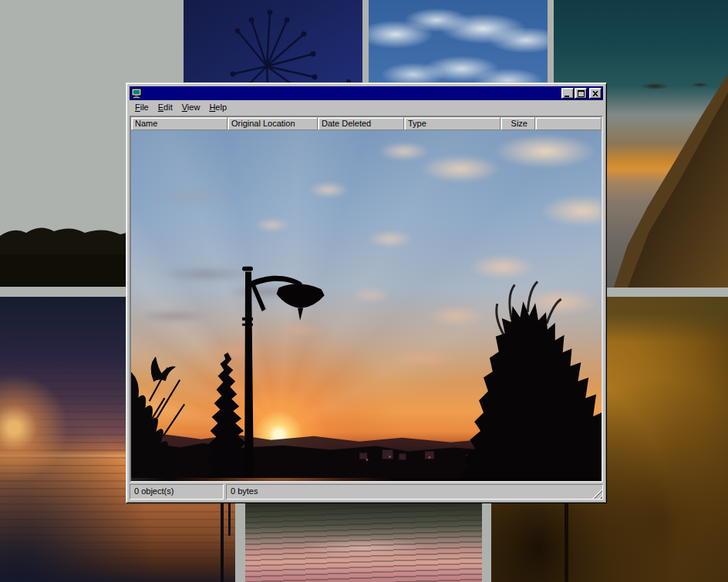  I want to click on maximize-icon, so click(581, 94).